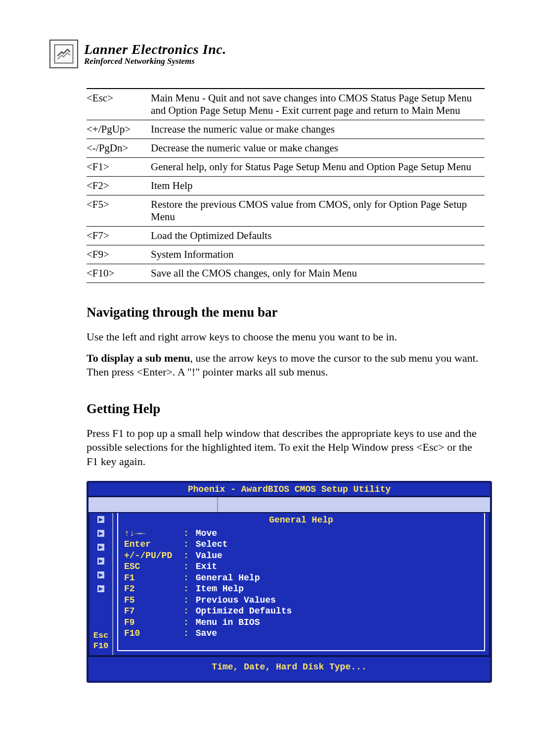 This screenshot has width=534, height=756. What do you see at coordinates (301, 601) in the screenshot?
I see `bios-help-row: F5:Previous Values` at bounding box center [301, 601].